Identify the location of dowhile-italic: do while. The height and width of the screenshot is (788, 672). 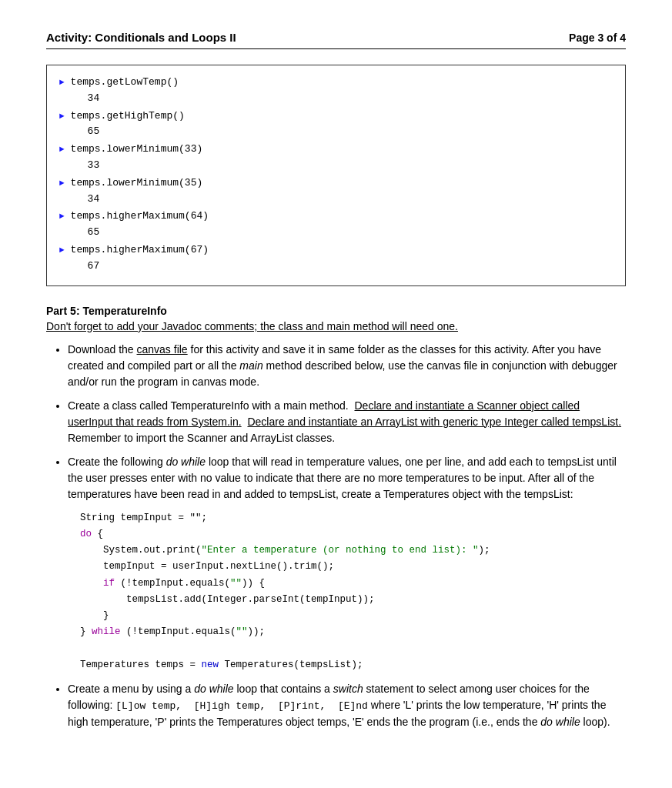
(186, 462).